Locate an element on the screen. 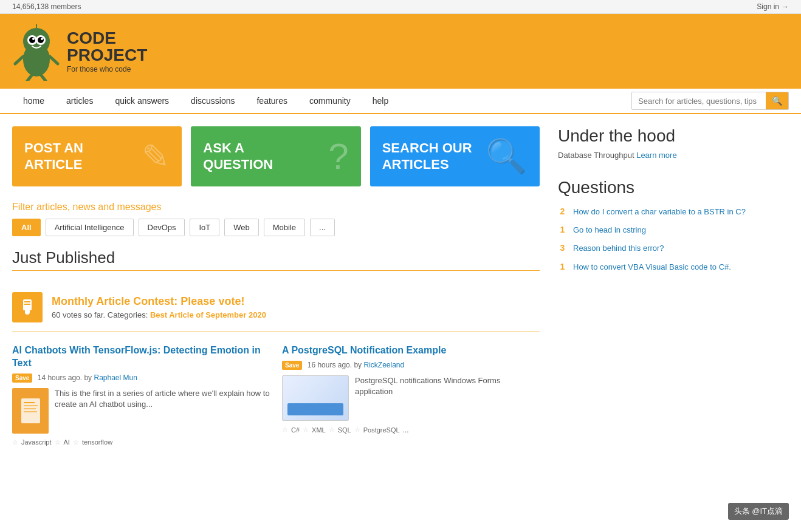 This screenshot has height=532, width=801. save-badge-1: Save is located at coordinates (22, 378).